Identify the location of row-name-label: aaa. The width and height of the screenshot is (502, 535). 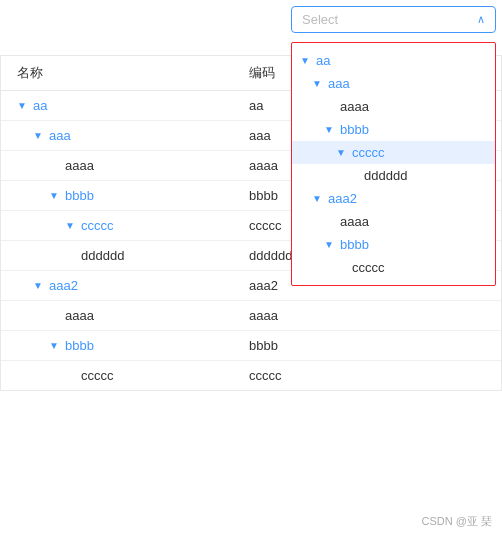
(60, 136).